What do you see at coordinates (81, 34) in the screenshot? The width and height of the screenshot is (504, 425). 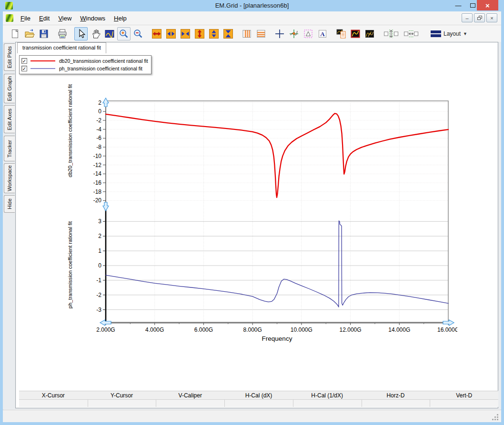 I see `select-arrow-icon` at bounding box center [81, 34].